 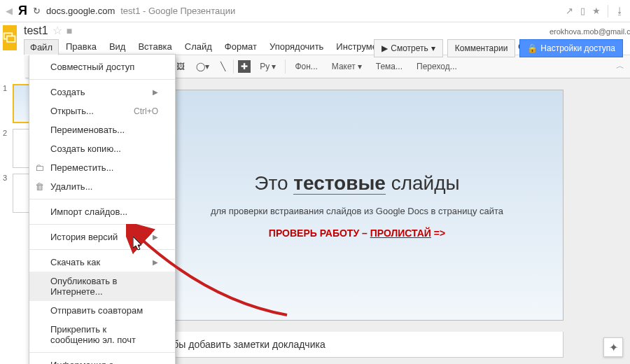 What do you see at coordinates (41, 48) in the screenshot?
I see `menu-file: Файл` at bounding box center [41, 48].